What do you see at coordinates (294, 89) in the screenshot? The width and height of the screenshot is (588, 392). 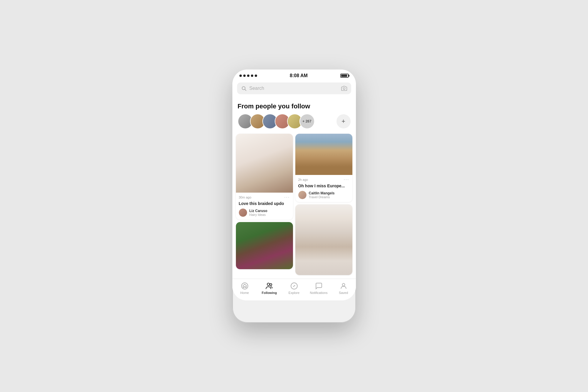 I see `search-bar: Search` at bounding box center [294, 89].